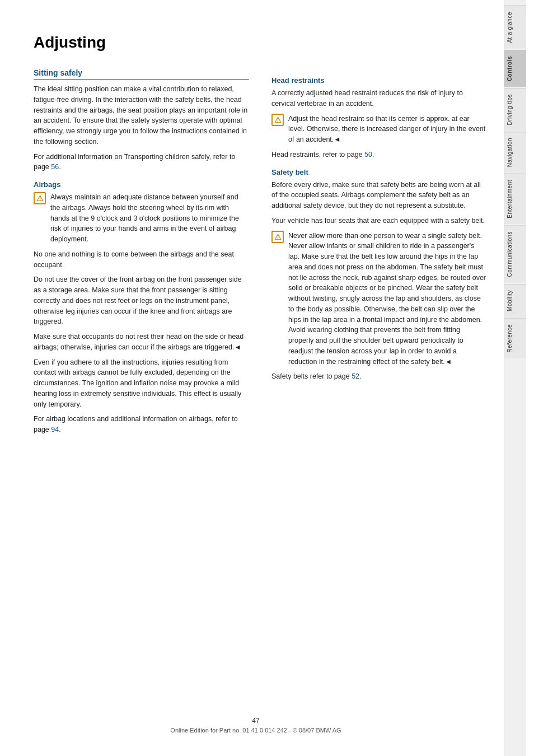 The image size is (534, 756). What do you see at coordinates (55, 430) in the screenshot?
I see `airbags-page-link: 94` at bounding box center [55, 430].